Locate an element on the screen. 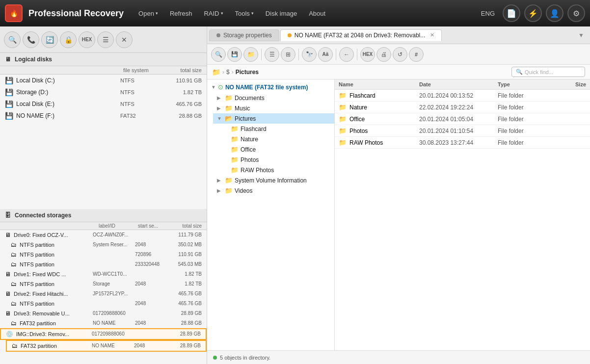 The image size is (590, 364). disk-f: 💾 NO NAME (F:) FAT32 28.88 GB is located at coordinates (103, 116).